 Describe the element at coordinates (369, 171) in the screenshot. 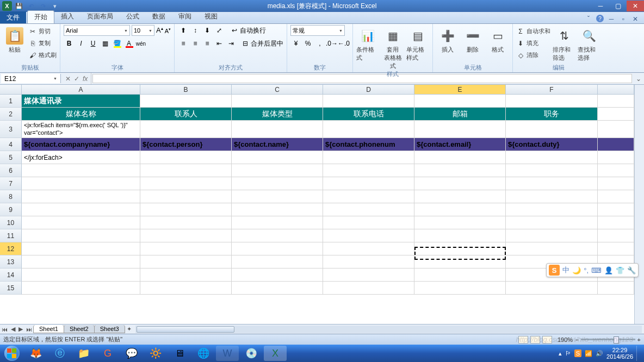

I see `cell-D6` at that location.